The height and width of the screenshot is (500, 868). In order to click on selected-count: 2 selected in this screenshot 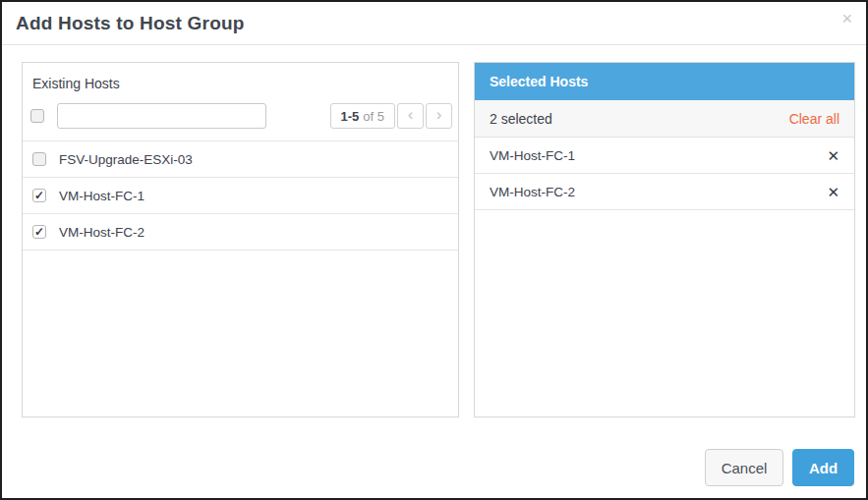, I will do `click(521, 119)`.